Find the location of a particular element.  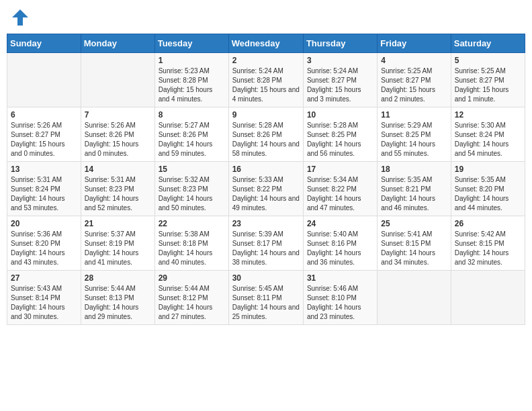

calendar-cell: 7Sunrise: 5:26 AMSunset: 8:26 PMDaylight… is located at coordinates (118, 134).